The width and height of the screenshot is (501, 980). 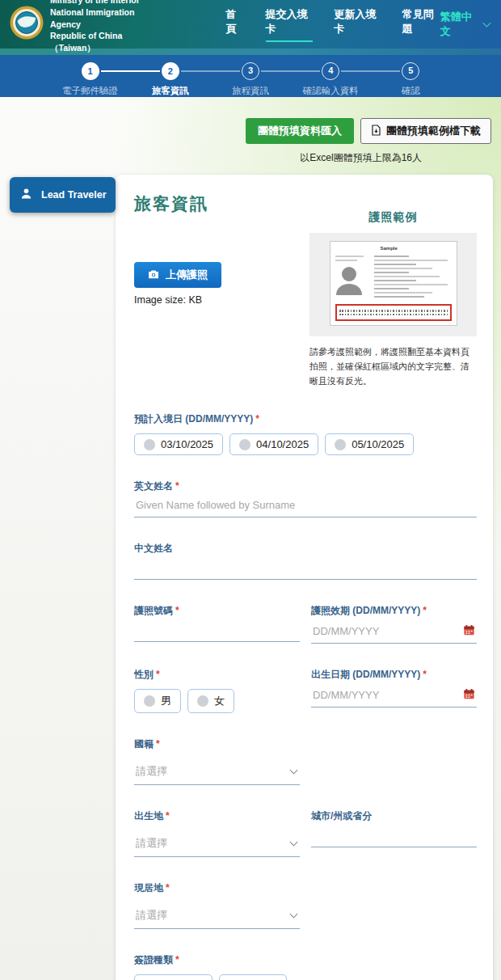 What do you see at coordinates (217, 744) in the screenshot?
I see `nationality-label: 國籍` at bounding box center [217, 744].